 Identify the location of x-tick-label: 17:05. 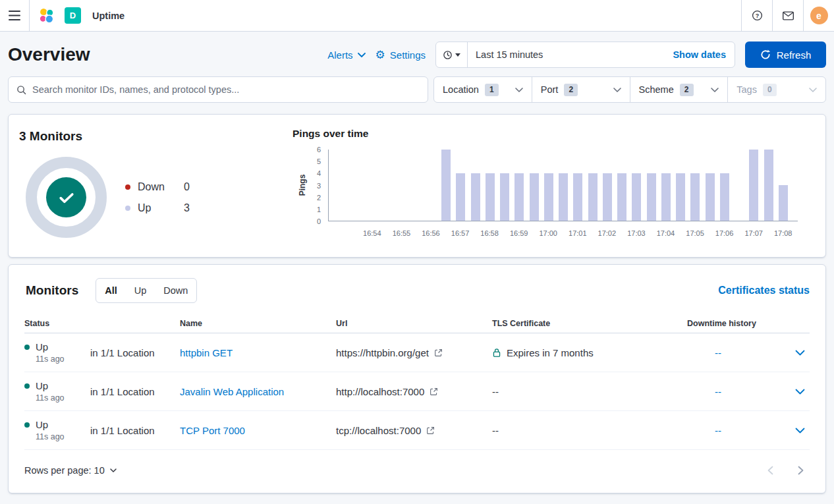
(695, 233).